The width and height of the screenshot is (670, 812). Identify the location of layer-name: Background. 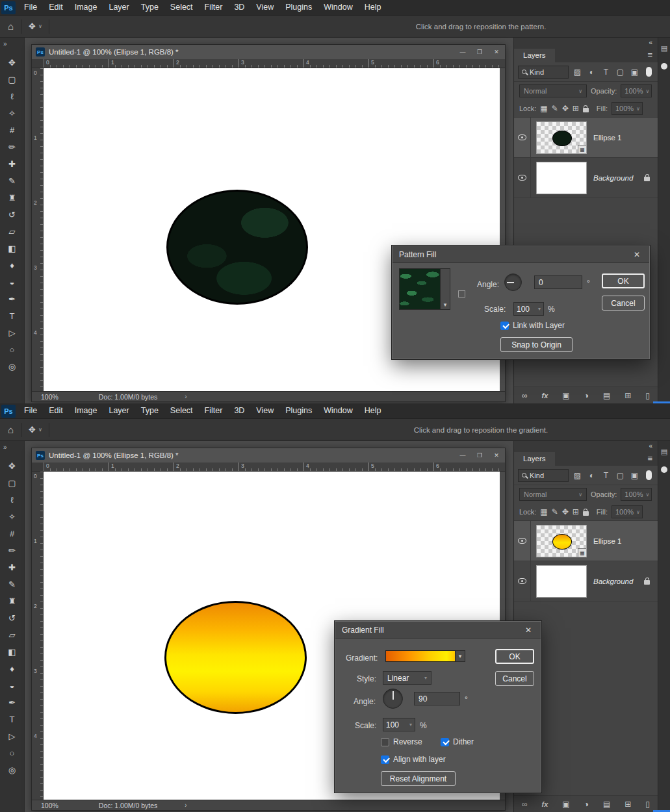
(613, 178).